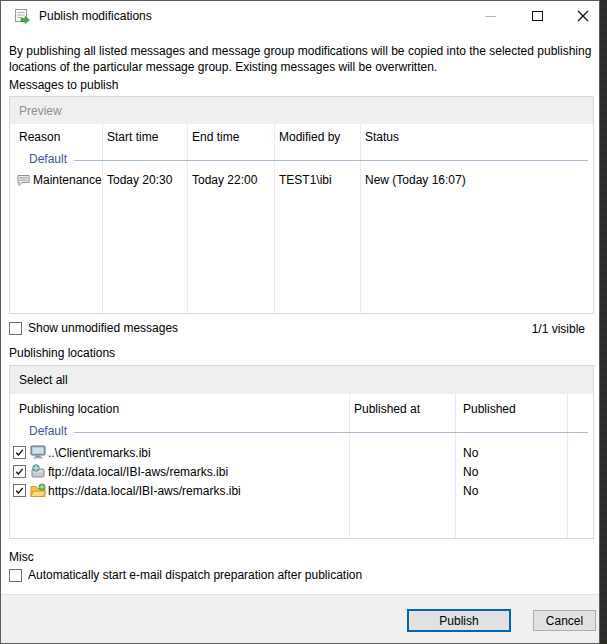 The width and height of the screenshot is (607, 644). What do you see at coordinates (416, 180) in the screenshot?
I see `cell-status: New (Today 16:07)` at bounding box center [416, 180].